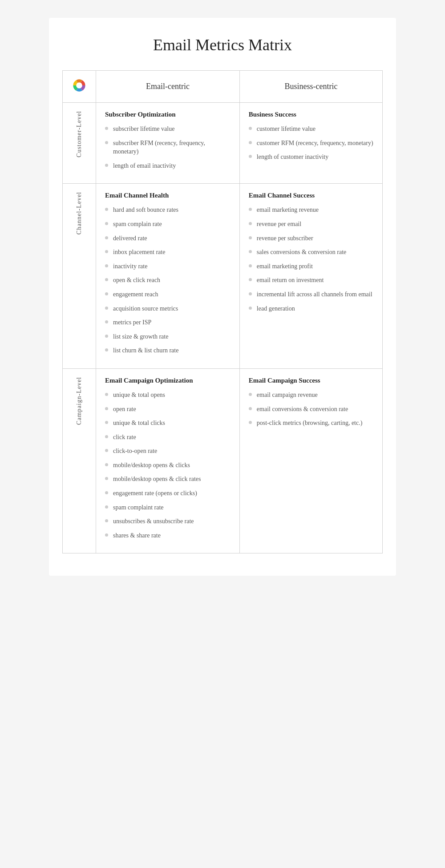 The width and height of the screenshot is (445, 868). What do you see at coordinates (311, 115) in the screenshot?
I see `section-title-col2-0: Business Success` at bounding box center [311, 115].